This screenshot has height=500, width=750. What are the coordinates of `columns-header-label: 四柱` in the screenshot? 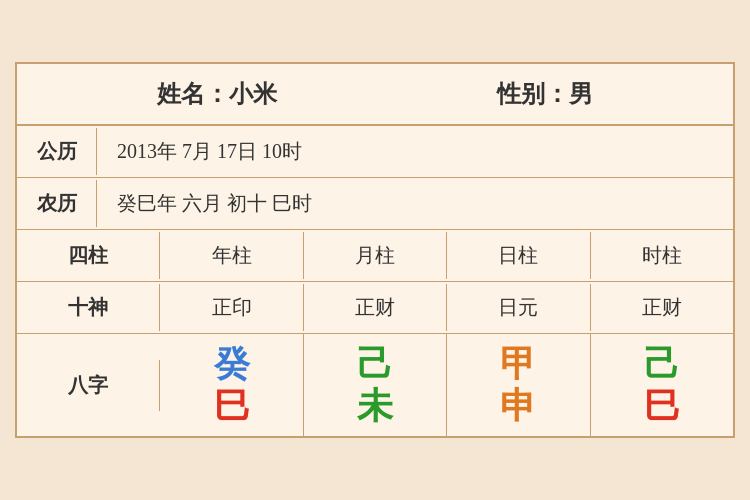 It's located at (88, 256).